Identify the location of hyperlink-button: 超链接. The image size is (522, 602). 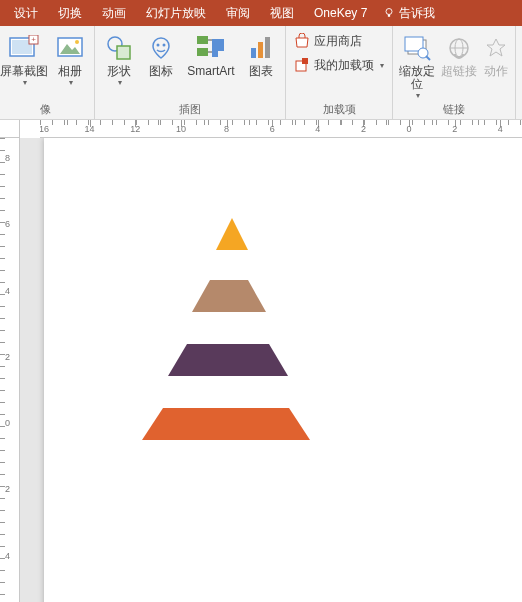
(459, 54).